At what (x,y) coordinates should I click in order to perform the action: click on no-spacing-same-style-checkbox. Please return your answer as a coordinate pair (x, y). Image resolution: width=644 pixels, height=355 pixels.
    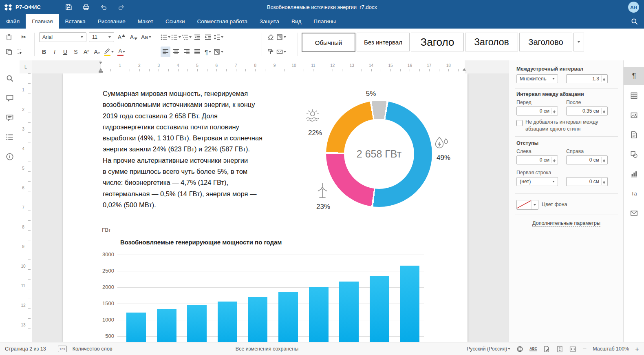
    Looking at the image, I should click on (519, 123).